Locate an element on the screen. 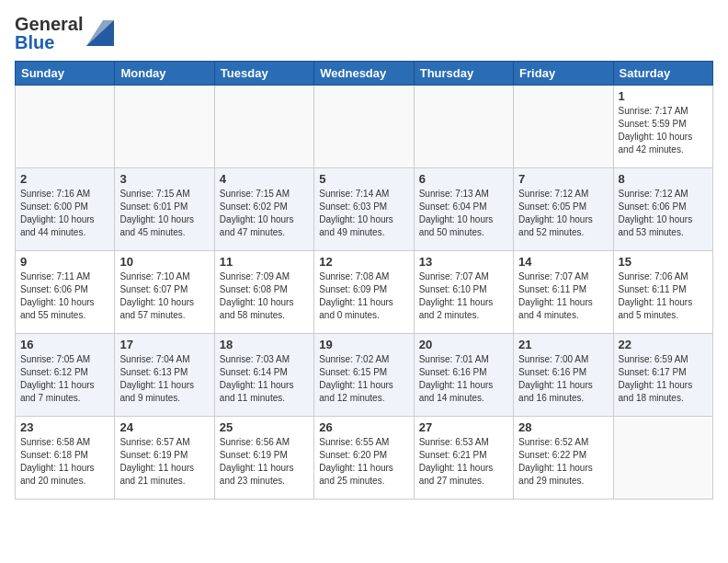 This screenshot has height=563, width=728. calendar-cell: 24Sunrise: 6:57 AM Sunset: 6:19 PM Dayli… is located at coordinates (165, 458).